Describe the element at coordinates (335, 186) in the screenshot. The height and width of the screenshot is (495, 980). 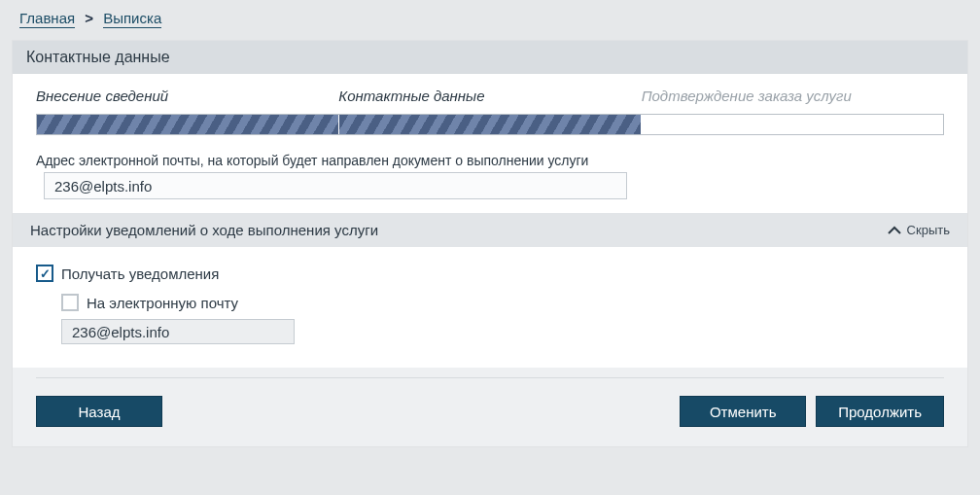
I see `email-input` at that location.